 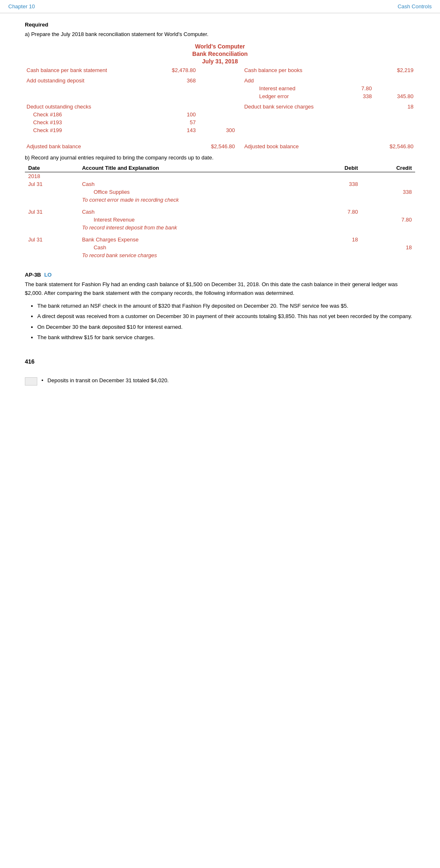 I want to click on section-link: Cash Controls, so click(x=415, y=7).